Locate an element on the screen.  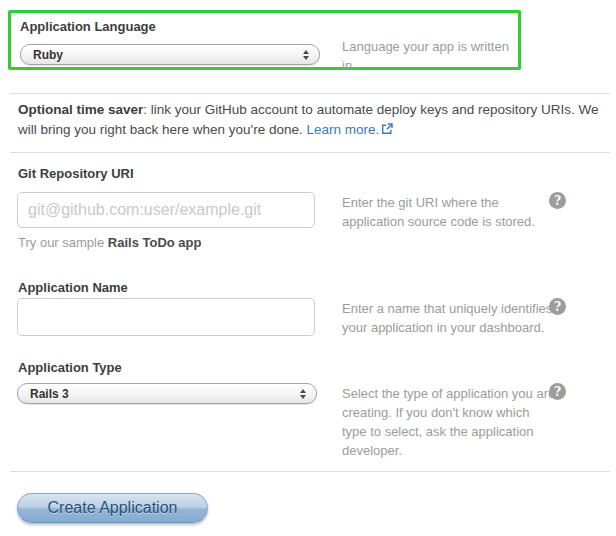
application-name-row: Enter a name that uniquely identifies yo… is located at coordinates (316, 317).